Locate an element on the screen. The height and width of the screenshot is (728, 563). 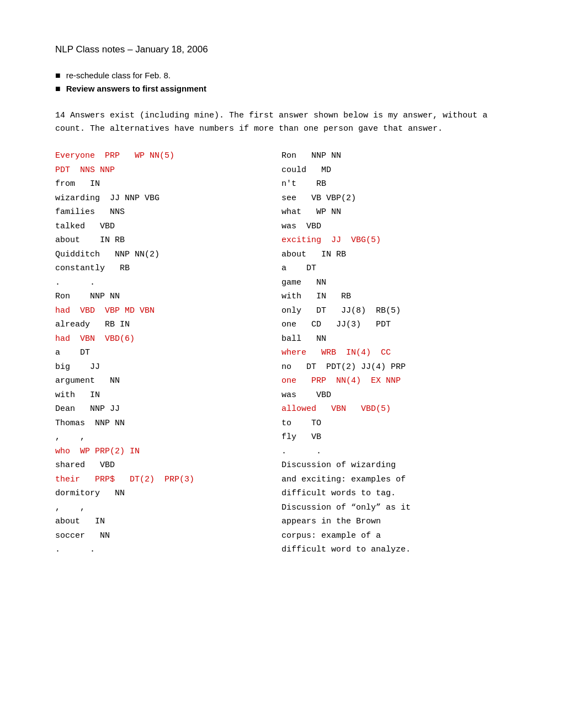
right-line-24: difficult words to tag. is located at coordinates (395, 494).